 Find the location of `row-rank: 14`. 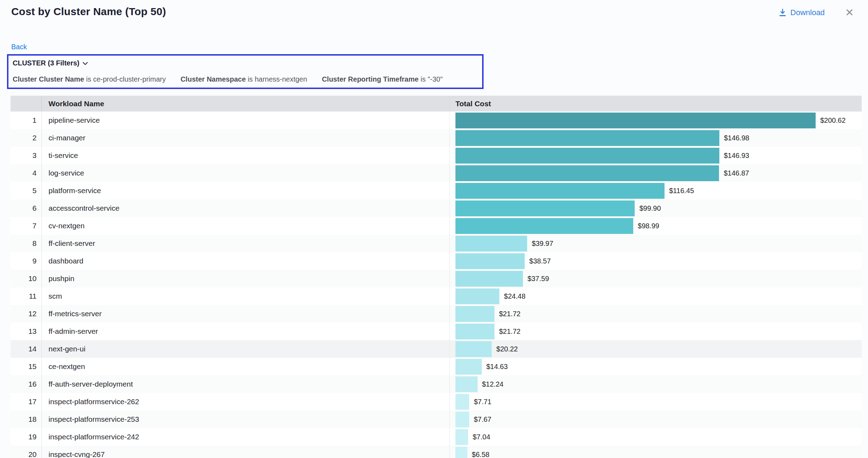

row-rank: 14 is located at coordinates (26, 349).